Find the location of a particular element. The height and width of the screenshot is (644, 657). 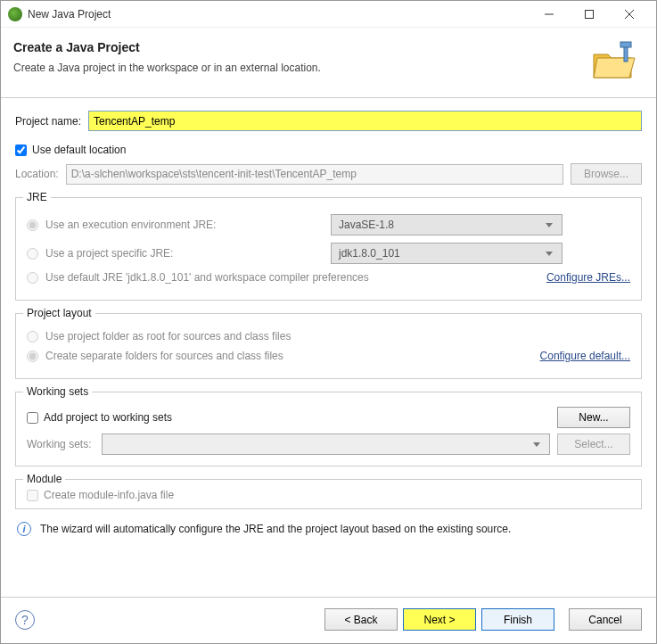

jre-project-specific-row: Use a project specific JRE: jdk1.8.0_101 is located at coordinates (328, 253).